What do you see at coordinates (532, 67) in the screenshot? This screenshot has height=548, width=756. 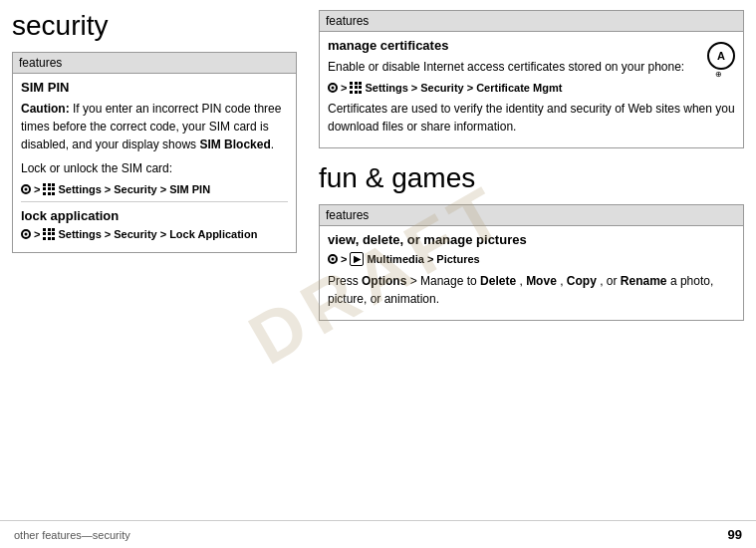 I see `cert-desc-1: Enable or disable Internet access certif…` at bounding box center [532, 67].